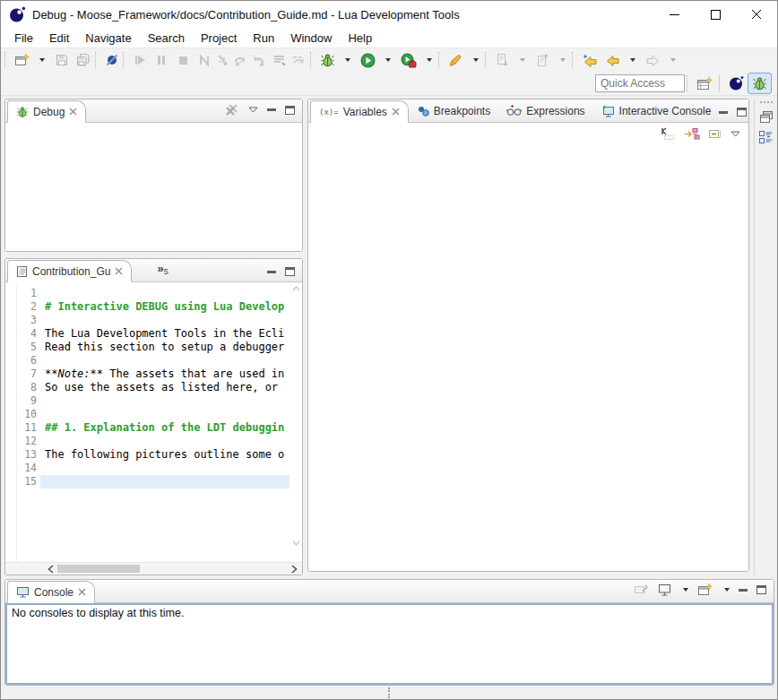 The image size is (778, 700). What do you see at coordinates (50, 569) in the screenshot?
I see `scroll-left-icon` at bounding box center [50, 569].